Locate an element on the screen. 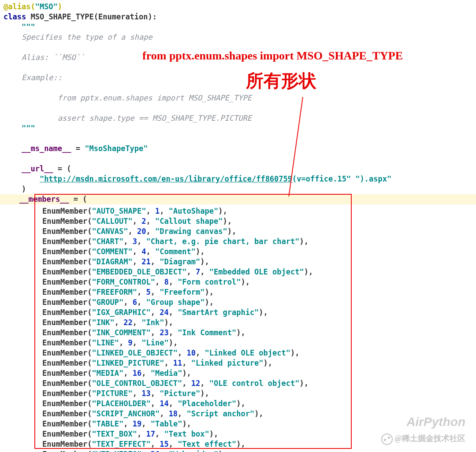  ms-name-attr: __ms_name__ is located at coordinates (47, 148).